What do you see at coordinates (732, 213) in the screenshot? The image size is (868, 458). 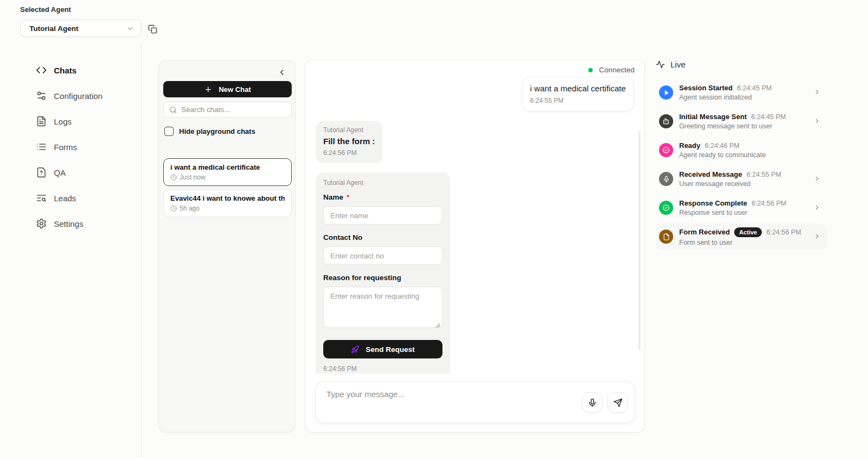 I see `event-description: Response sent to user` at bounding box center [732, 213].